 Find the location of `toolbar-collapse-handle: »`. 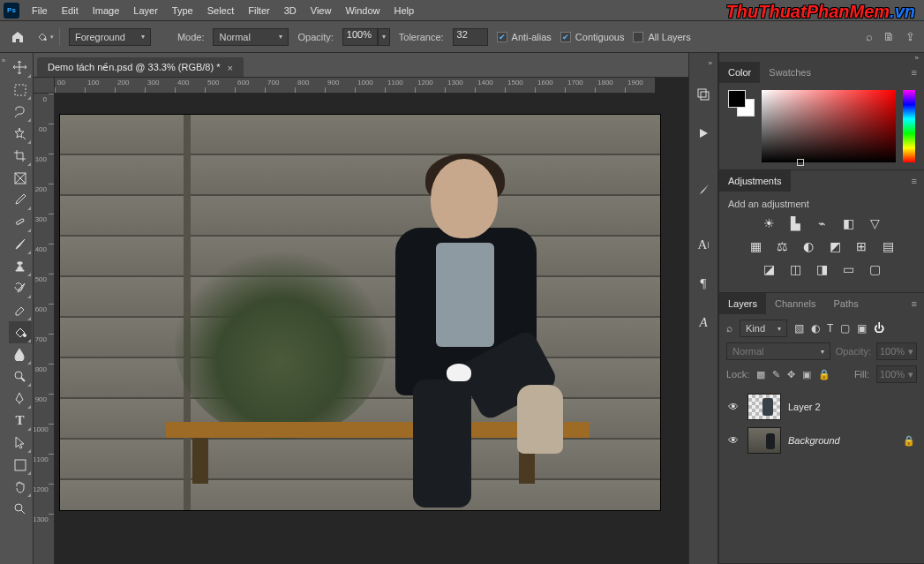

toolbar-collapse-handle: » is located at coordinates (4, 309).